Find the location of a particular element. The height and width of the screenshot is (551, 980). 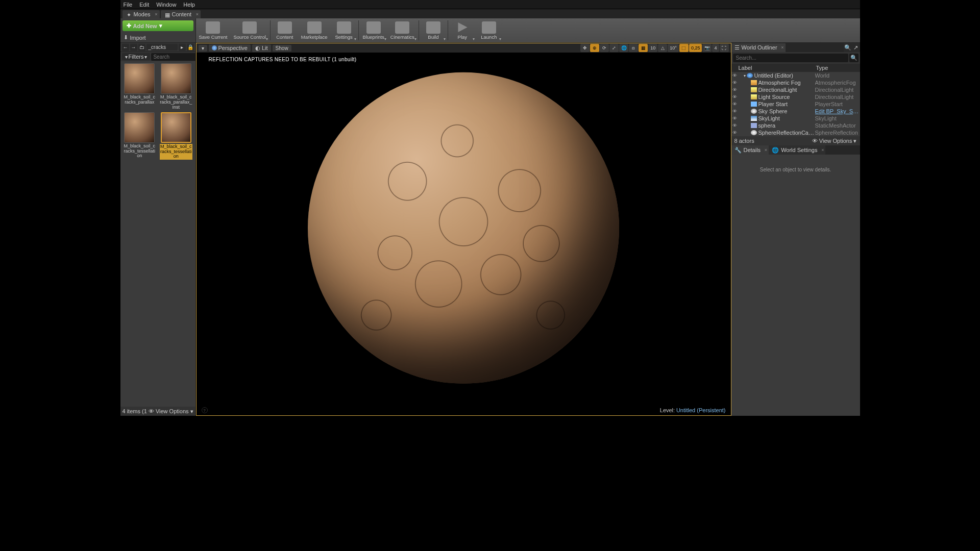

col-label: Label is located at coordinates (774, 68).